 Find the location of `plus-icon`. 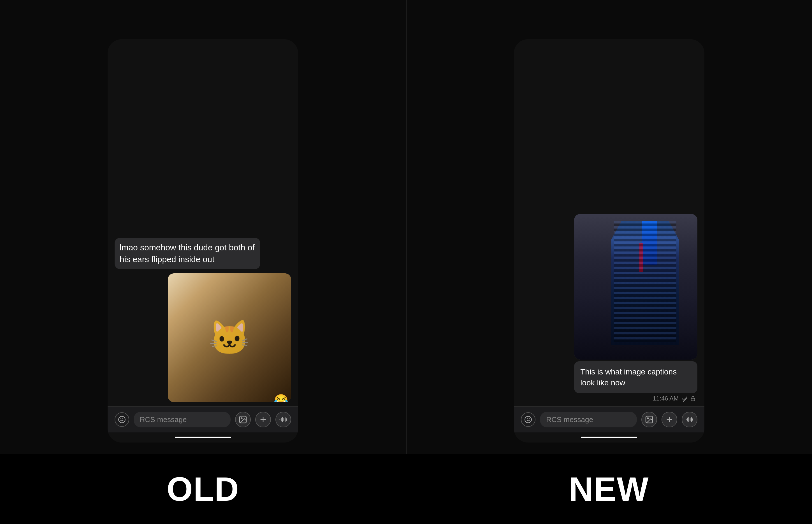

plus-icon is located at coordinates (263, 420).